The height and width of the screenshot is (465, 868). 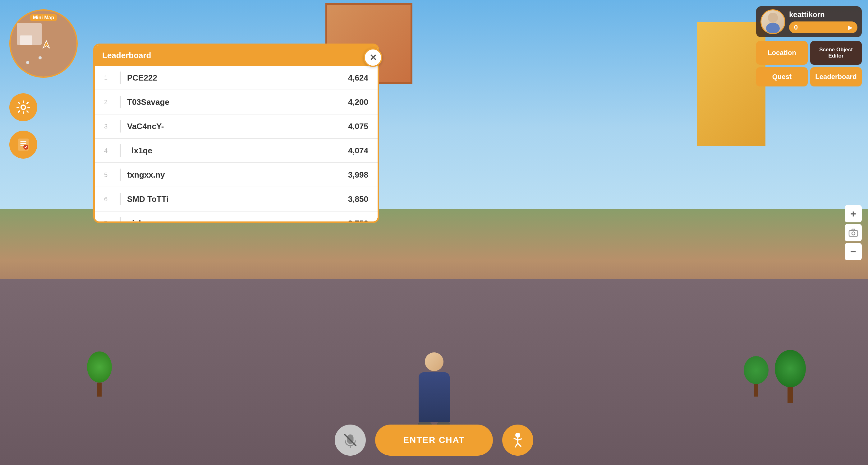 I want to click on username-display: keattikorn, so click(x=824, y=14).